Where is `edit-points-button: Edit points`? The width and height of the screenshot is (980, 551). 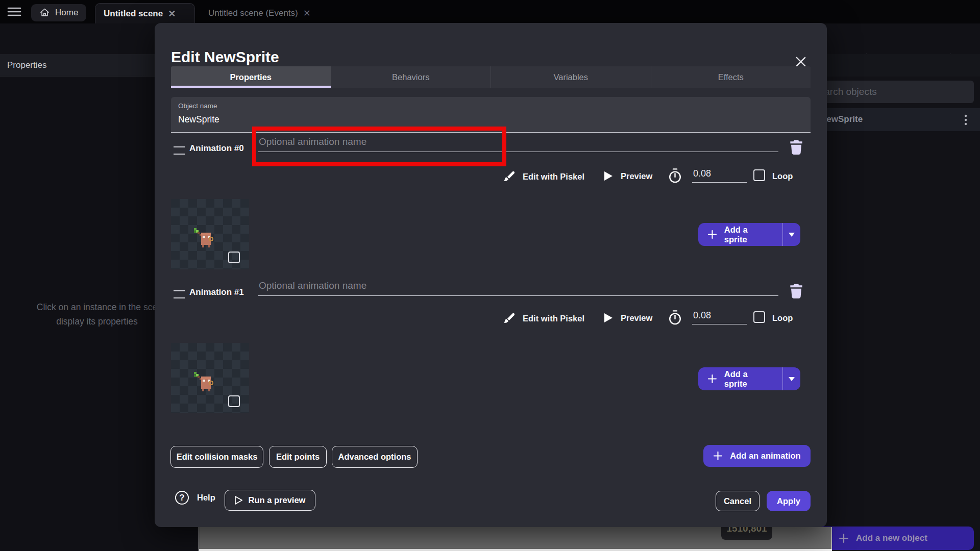
edit-points-button: Edit points is located at coordinates (298, 457).